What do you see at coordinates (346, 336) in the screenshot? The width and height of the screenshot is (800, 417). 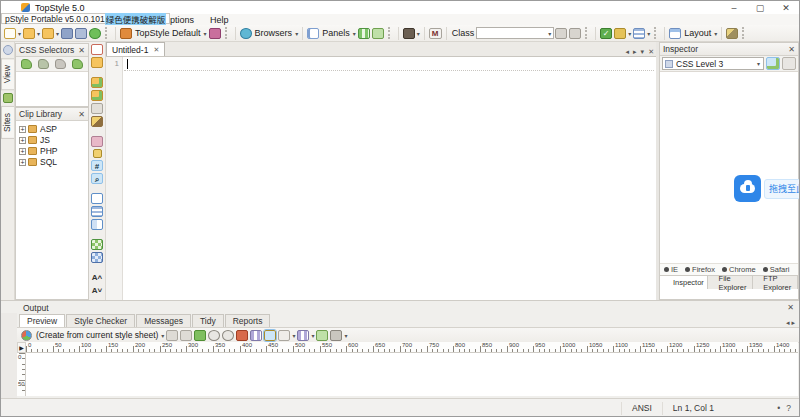 I see `print-dropdown-icon: ▾` at bounding box center [346, 336].